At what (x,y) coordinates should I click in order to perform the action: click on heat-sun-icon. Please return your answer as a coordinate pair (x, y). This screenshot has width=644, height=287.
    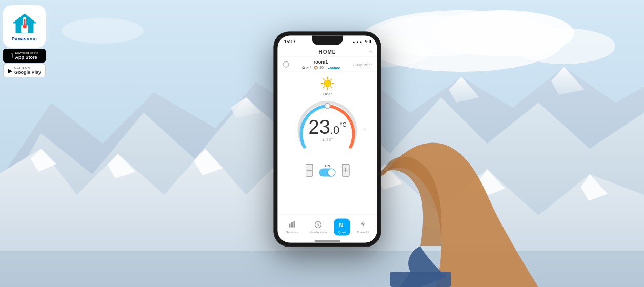
    Looking at the image, I should click on (328, 84).